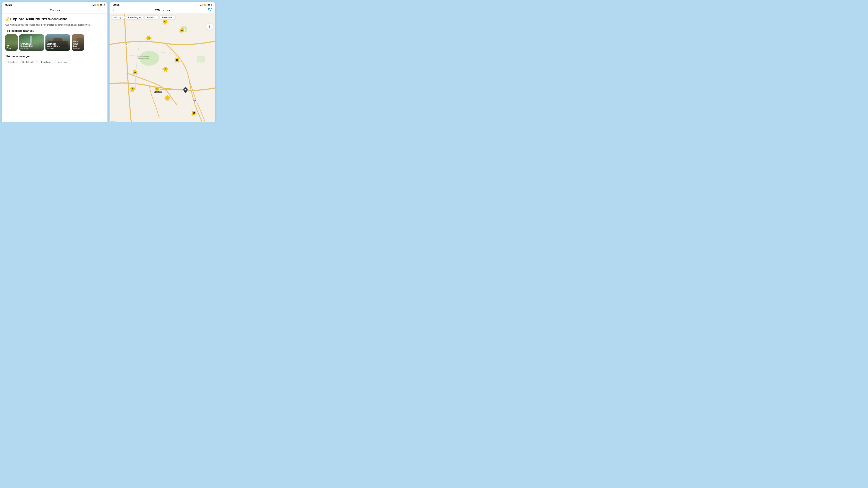  I want to click on marker-98: 98, so click(157, 89).